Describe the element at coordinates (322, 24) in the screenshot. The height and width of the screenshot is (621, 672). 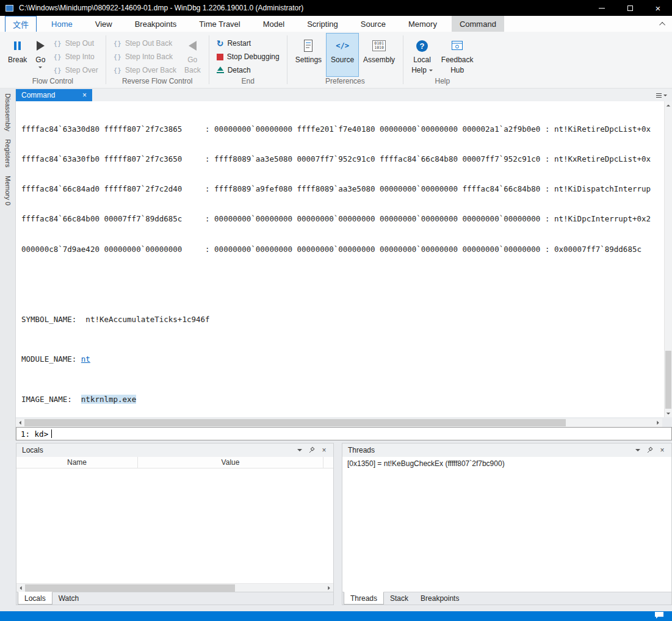
I see `tab-scripting: Scripting` at that location.